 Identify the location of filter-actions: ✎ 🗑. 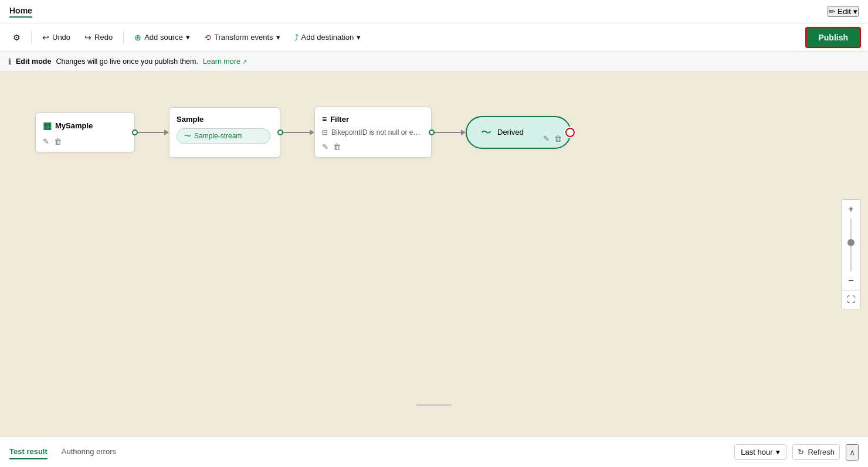
(372, 146).